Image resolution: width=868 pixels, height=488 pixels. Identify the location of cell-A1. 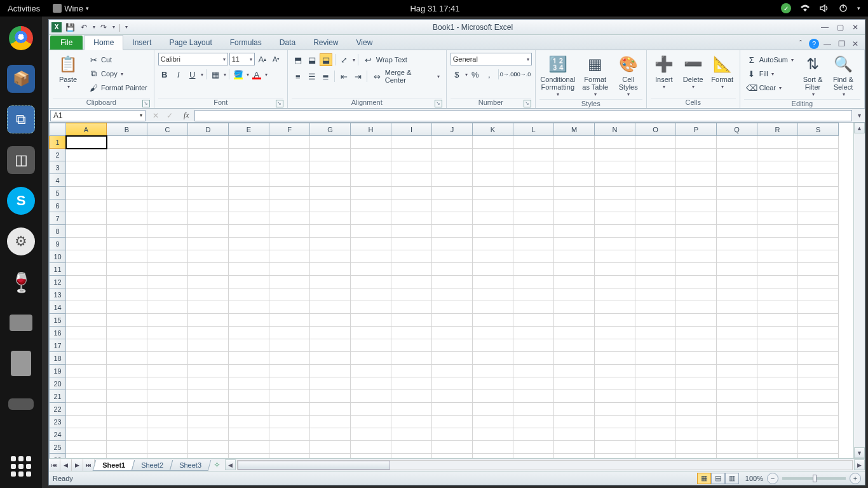
(86, 142).